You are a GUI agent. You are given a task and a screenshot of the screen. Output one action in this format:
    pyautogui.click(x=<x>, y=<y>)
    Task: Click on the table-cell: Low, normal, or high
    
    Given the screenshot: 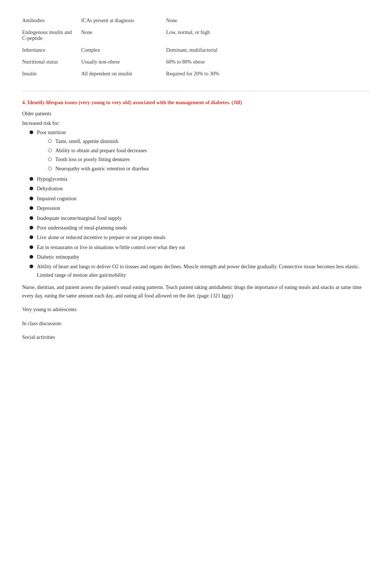 What is the action you would take?
    pyautogui.click(x=268, y=35)
    